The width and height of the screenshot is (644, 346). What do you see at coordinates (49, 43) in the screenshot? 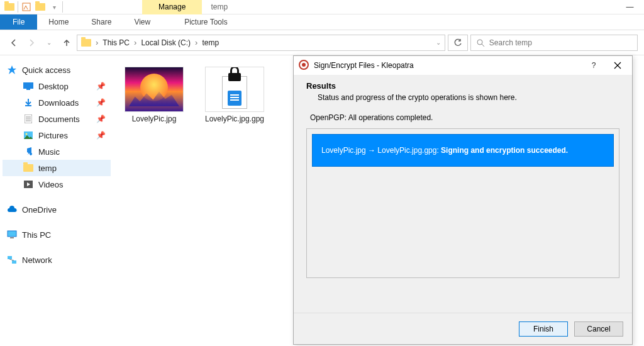
I see `recent-dropdown: ⌄` at bounding box center [49, 43].